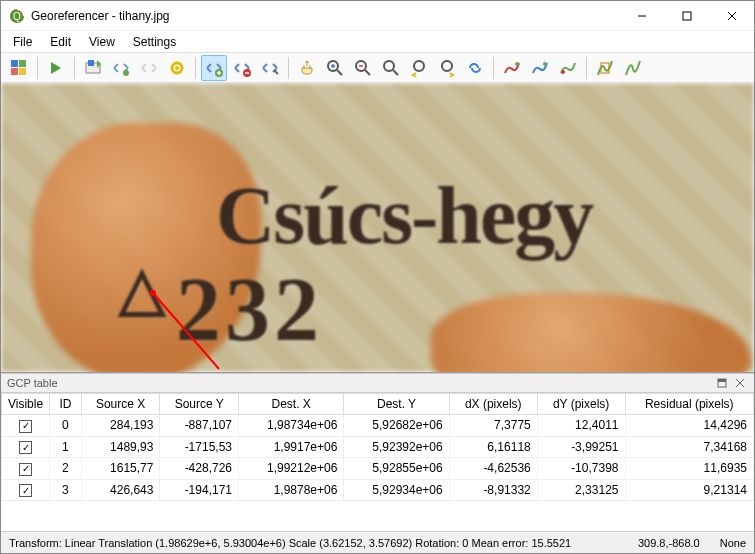  What do you see at coordinates (605, 68) in the screenshot?
I see `local-hist-button` at bounding box center [605, 68].